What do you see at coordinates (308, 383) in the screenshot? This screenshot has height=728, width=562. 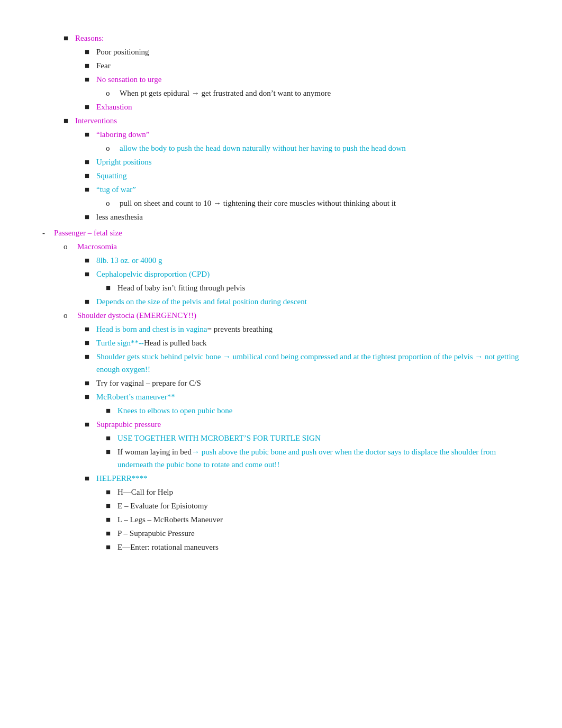 I see `try-vaginal-text: Try for vaginal – prepare for C/S` at bounding box center [308, 383].